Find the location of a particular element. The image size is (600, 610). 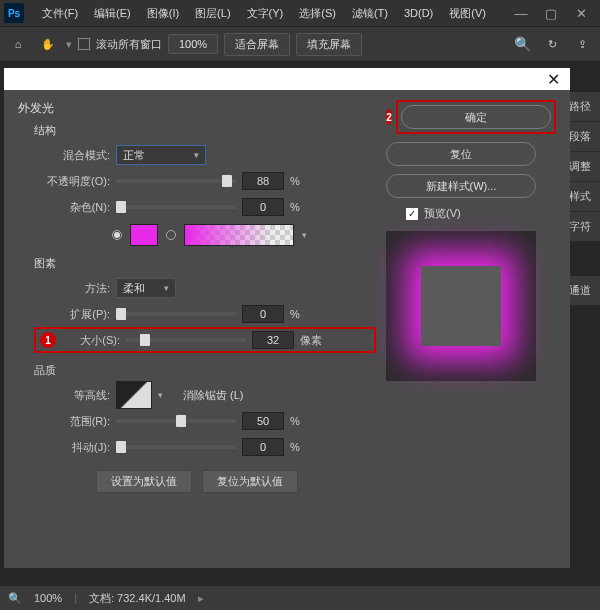

spread-unit: % is located at coordinates (295, 314).